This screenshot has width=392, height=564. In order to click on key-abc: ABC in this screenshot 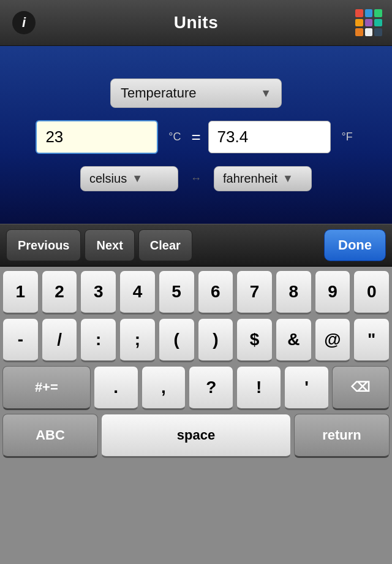, I will do `click(50, 436)`.